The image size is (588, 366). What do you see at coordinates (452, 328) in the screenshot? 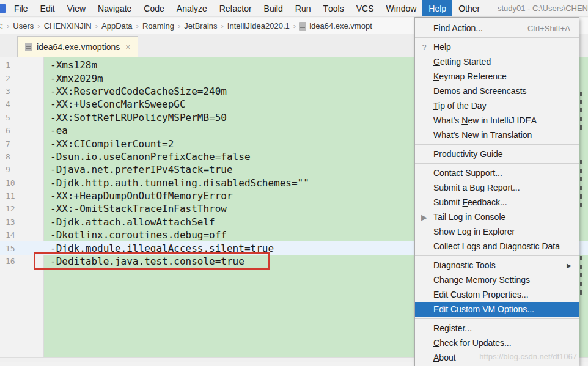
I see `menu-item-label: Register...` at bounding box center [452, 328].